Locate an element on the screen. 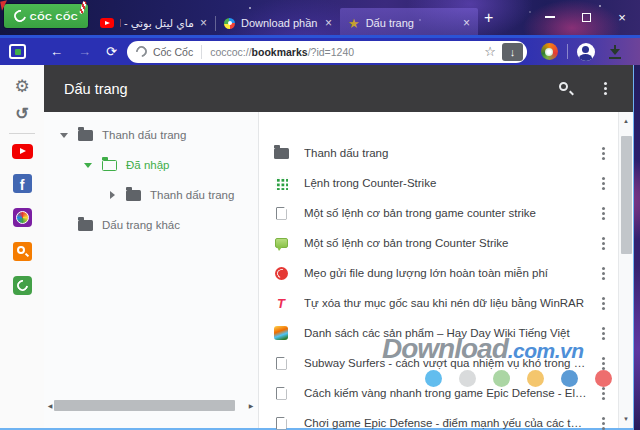 The height and width of the screenshot is (430, 640). bookmark-row: Subway Surfers - cách vượt qua nhiệm vụ … is located at coordinates (438, 363).